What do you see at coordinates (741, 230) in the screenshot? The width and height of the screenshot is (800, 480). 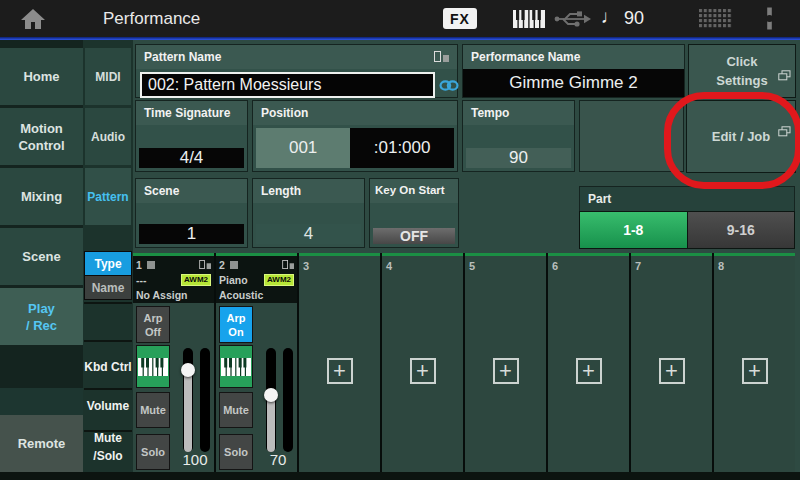 I see `part-tab-9-16: 9-16` at bounding box center [741, 230].